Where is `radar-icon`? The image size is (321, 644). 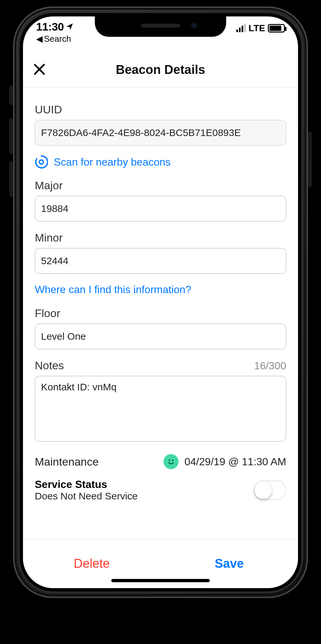
radar-icon is located at coordinates (41, 162).